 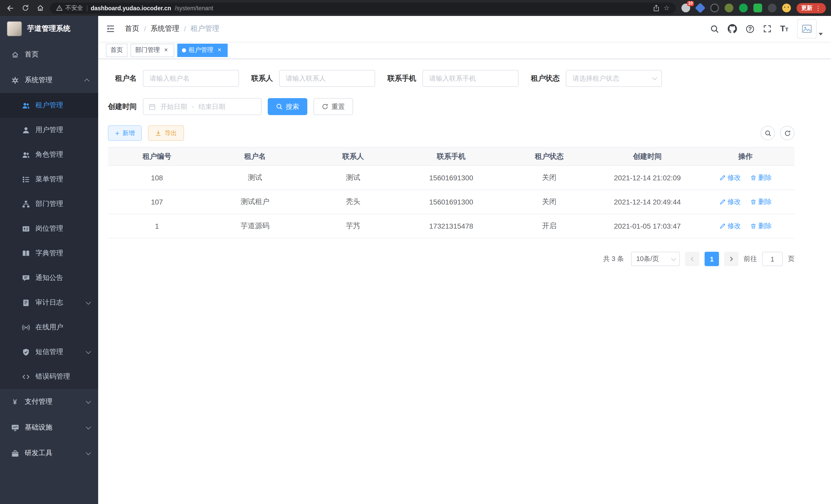 I want to click on cell-phone: 15601691300, so click(x=451, y=202).